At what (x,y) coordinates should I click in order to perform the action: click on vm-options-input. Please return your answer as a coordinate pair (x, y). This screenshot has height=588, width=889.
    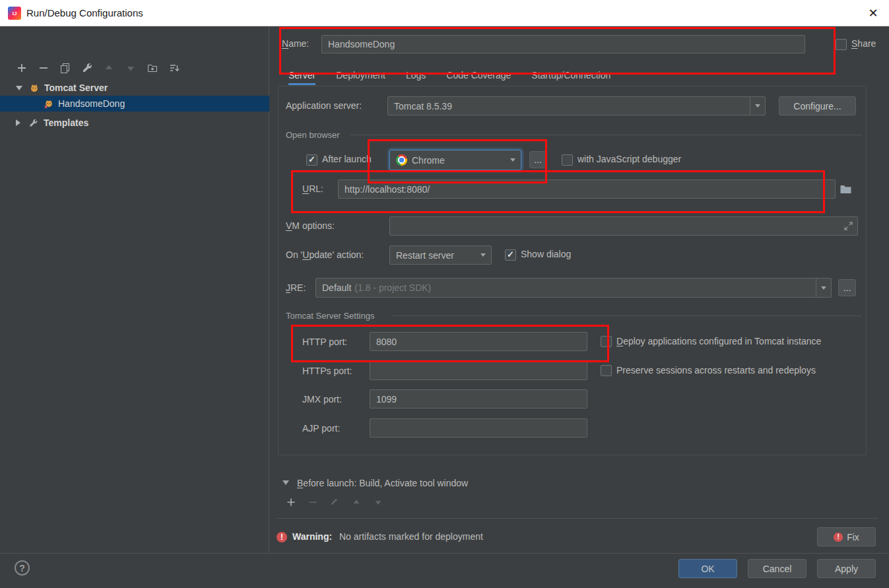
    Looking at the image, I should click on (624, 226).